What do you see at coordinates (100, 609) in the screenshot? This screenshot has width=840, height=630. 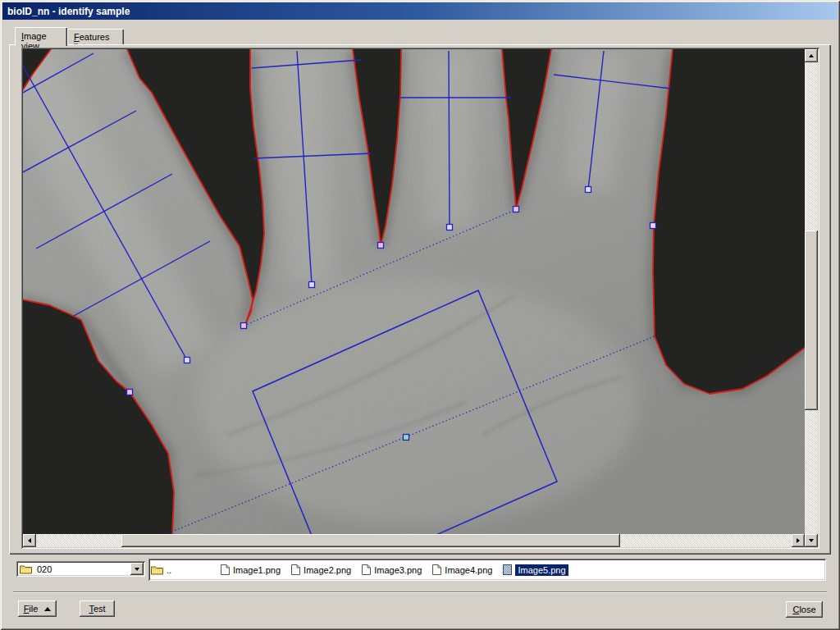 I see `test-button-label: est` at bounding box center [100, 609].